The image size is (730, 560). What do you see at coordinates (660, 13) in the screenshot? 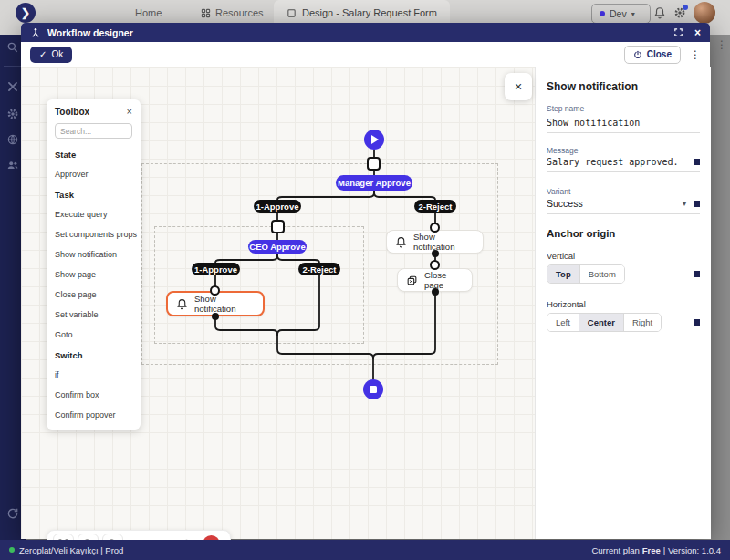
I see `notifications-bell-icon` at bounding box center [660, 13].